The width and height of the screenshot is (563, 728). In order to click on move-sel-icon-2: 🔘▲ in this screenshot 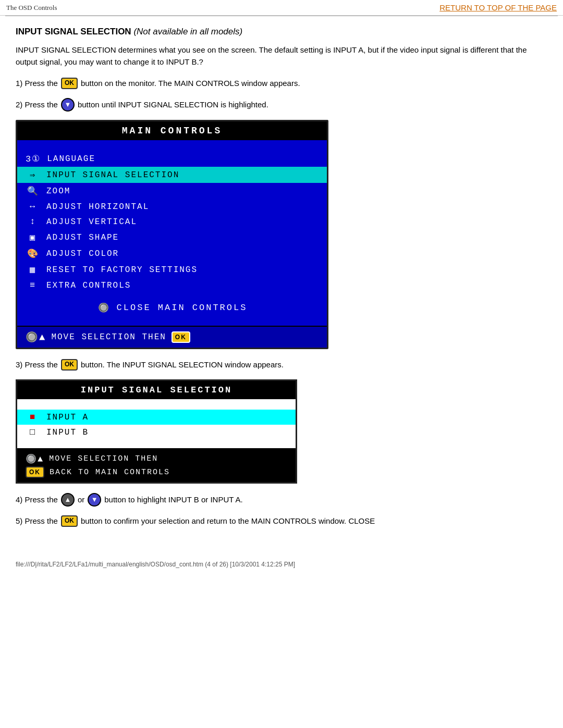, I will do `click(34, 459)`.